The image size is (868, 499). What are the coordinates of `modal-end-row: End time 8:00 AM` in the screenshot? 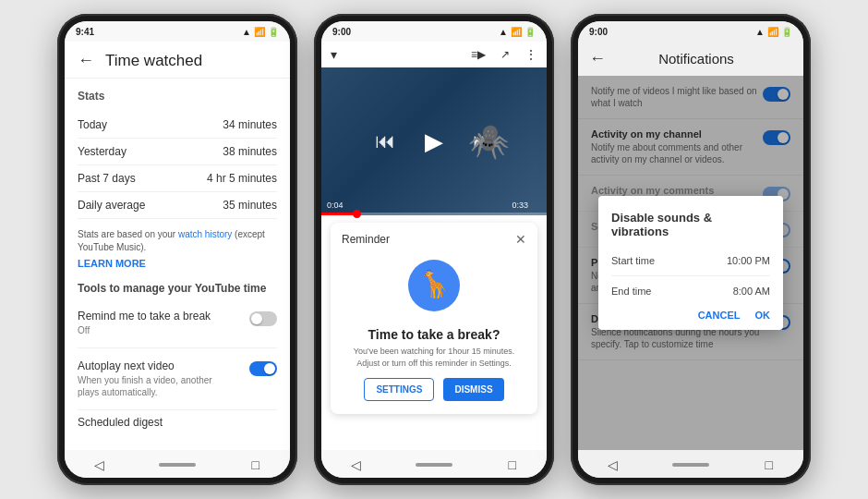 It's located at (691, 291).